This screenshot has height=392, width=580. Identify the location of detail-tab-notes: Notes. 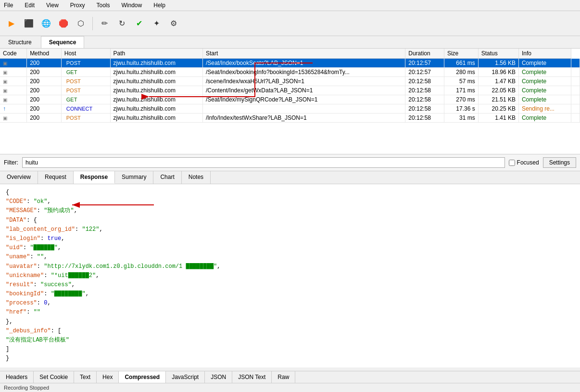
(196, 177).